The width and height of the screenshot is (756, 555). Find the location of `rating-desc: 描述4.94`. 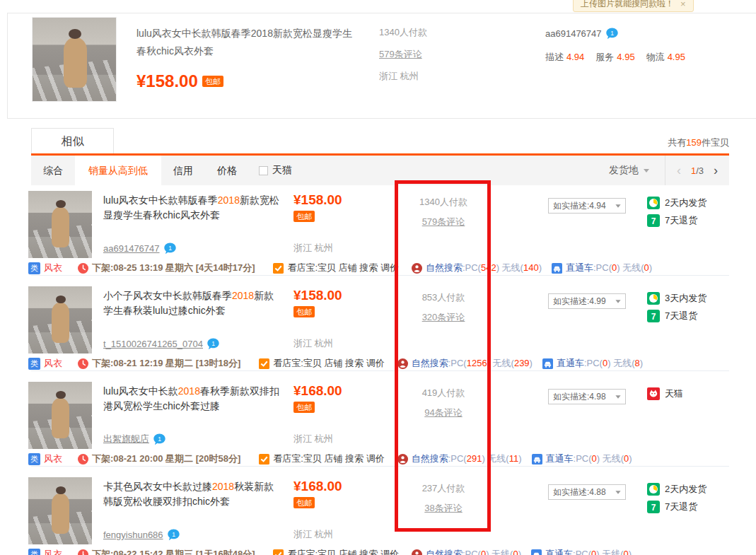

rating-desc: 描述4.94 is located at coordinates (564, 57).